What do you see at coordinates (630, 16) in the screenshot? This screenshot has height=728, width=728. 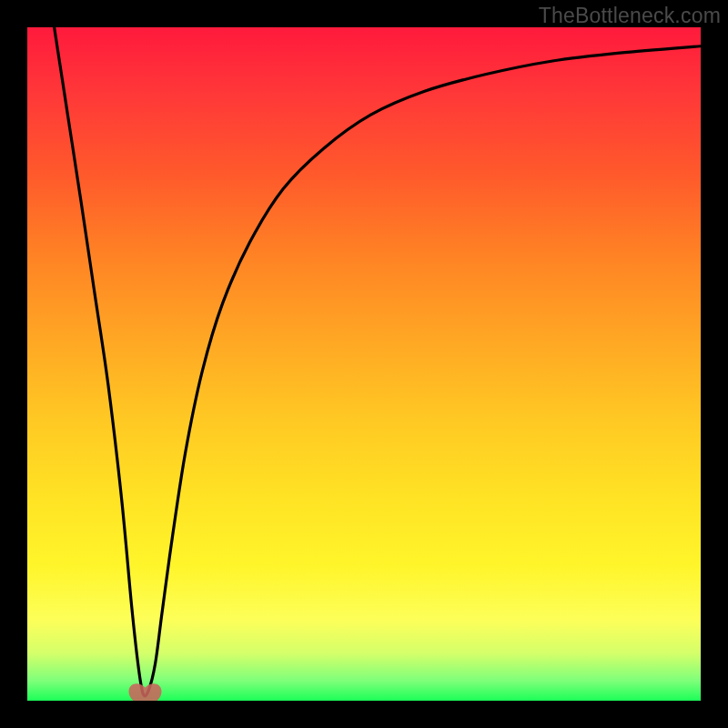 I see `watermark-text: TheBottleneck.com` at bounding box center [630, 16].